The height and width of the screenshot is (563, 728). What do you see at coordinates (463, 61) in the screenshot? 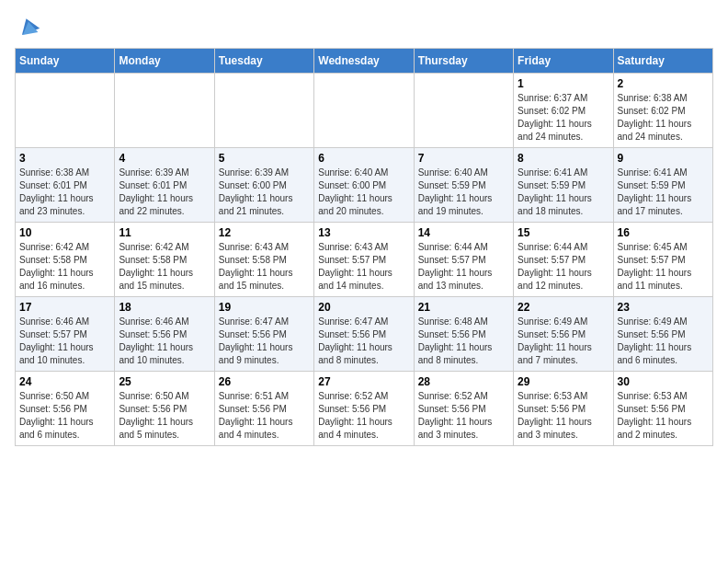
I see `weekday-header-thursday: Thursday` at bounding box center [463, 61].